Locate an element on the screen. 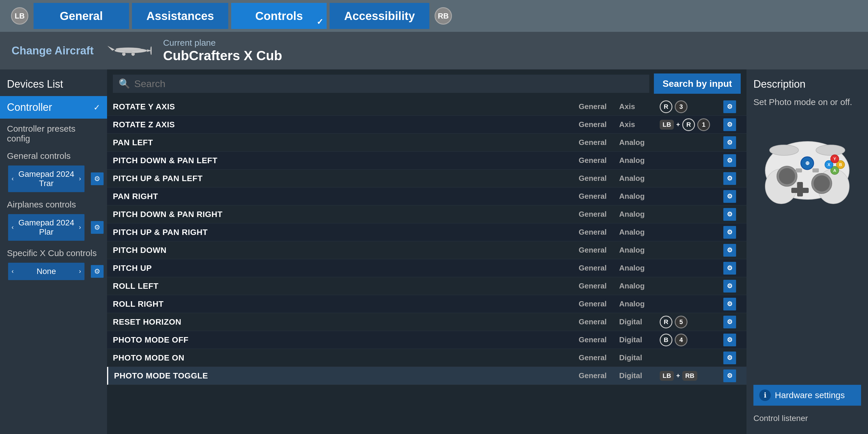  control-name: PHOTO MODE OFF is located at coordinates (346, 340).